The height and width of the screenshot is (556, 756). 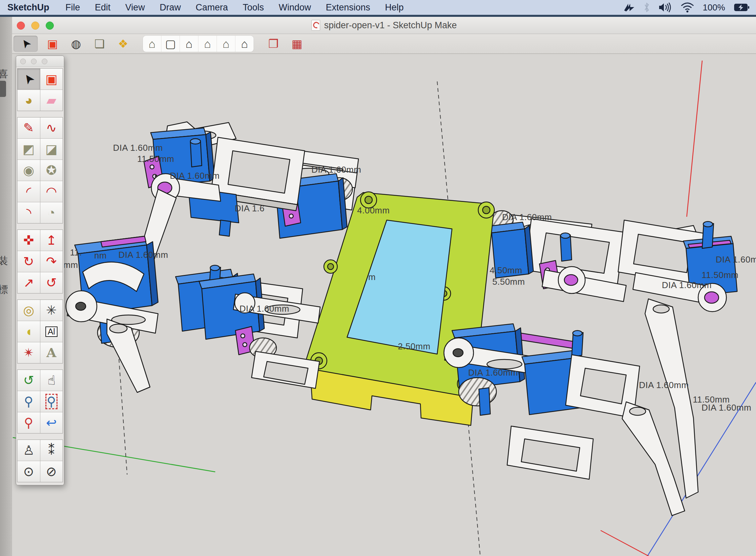 I want to click on menu-item-draw: Draw, so click(x=170, y=7).